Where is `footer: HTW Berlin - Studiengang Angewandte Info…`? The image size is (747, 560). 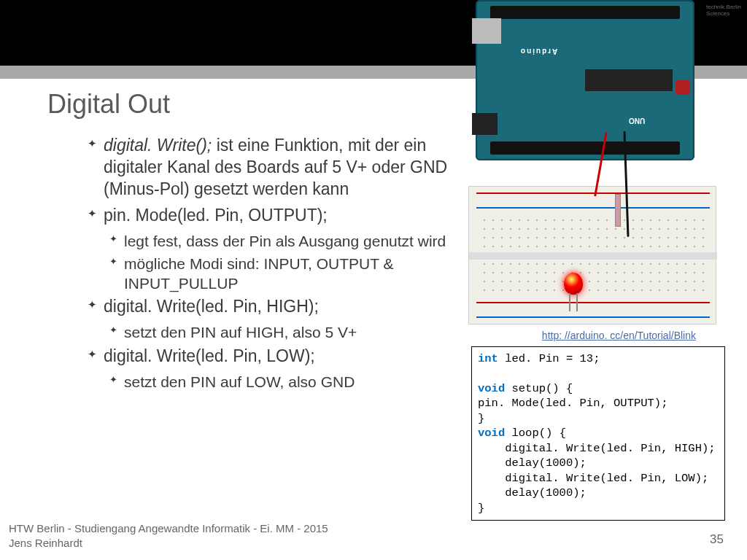
footer: HTW Berlin - Studiengang Angewandte Info… is located at coordinates (169, 535).